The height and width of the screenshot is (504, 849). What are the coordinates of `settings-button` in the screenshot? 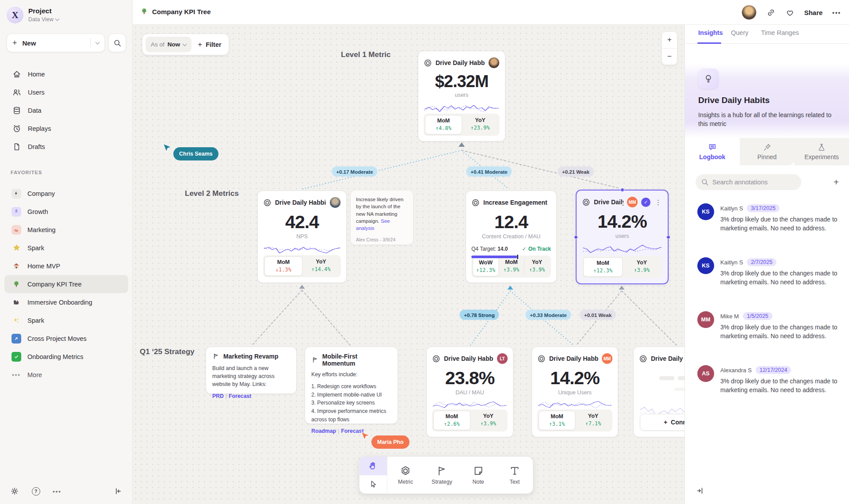 It's located at (15, 491).